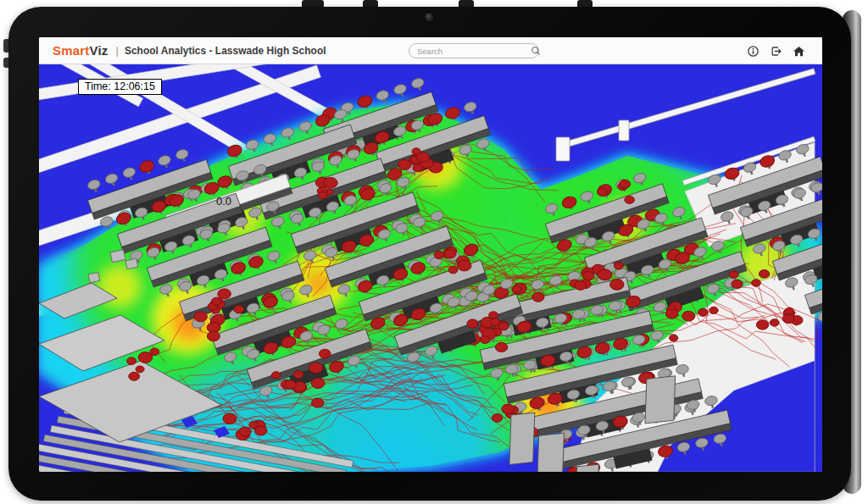 The width and height of the screenshot is (868, 504). What do you see at coordinates (429, 17) in the screenshot?
I see `tablet-camera` at bounding box center [429, 17].